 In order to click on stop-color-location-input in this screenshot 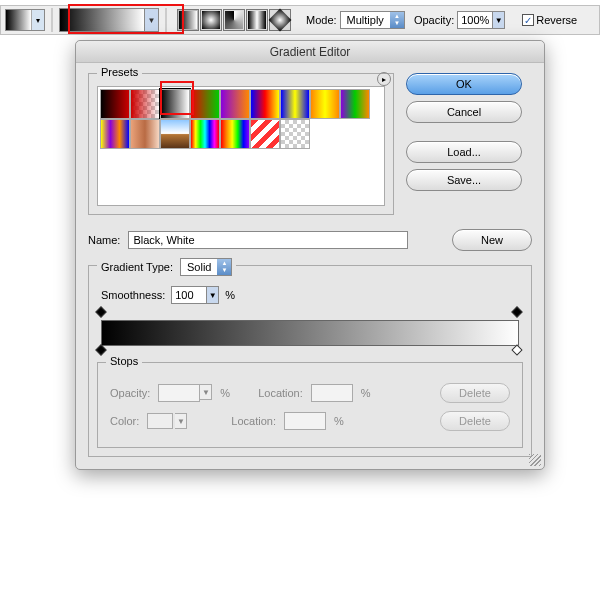, I will do `click(305, 421)`.